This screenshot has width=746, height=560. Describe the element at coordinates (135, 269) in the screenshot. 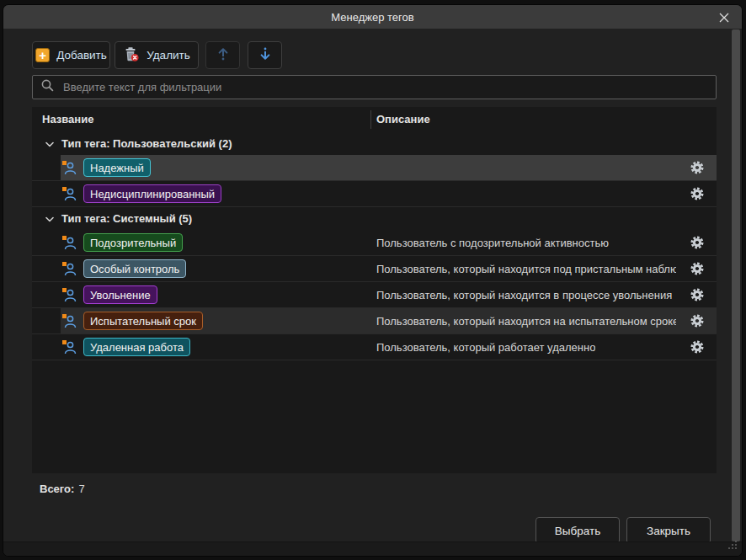

I see `tag-pill: Особый контроль` at that location.